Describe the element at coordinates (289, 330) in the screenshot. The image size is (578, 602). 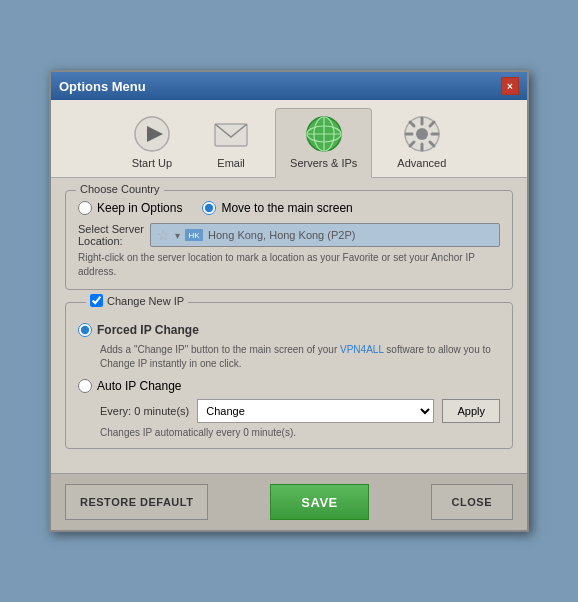
I see `forced-ip-option: Forced IP Change` at that location.